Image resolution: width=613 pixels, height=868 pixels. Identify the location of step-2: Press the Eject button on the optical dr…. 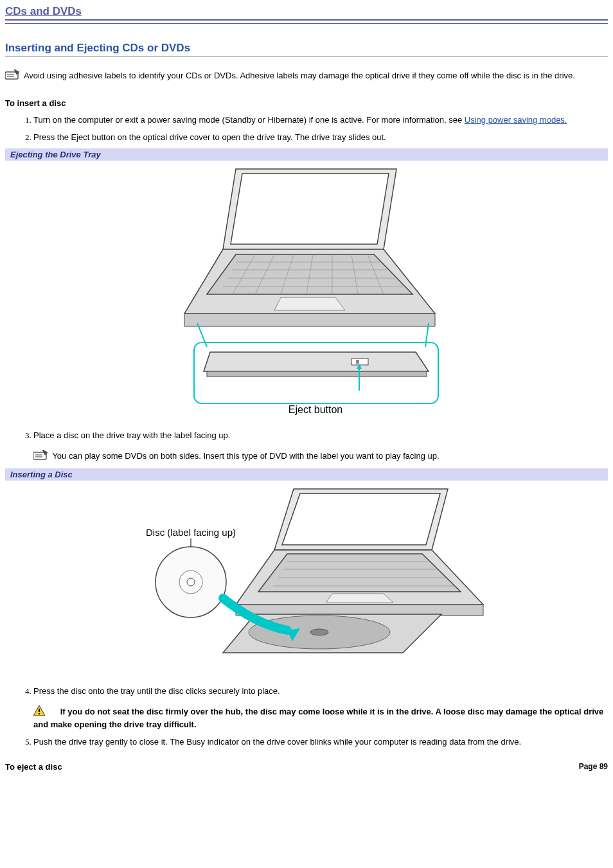
(321, 137).